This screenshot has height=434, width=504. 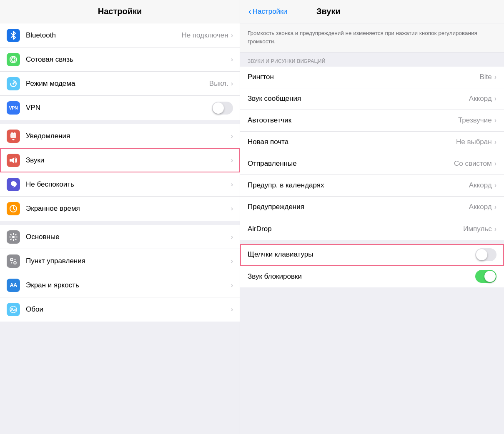 I want to click on screentime-chevron: ›, so click(x=232, y=209).